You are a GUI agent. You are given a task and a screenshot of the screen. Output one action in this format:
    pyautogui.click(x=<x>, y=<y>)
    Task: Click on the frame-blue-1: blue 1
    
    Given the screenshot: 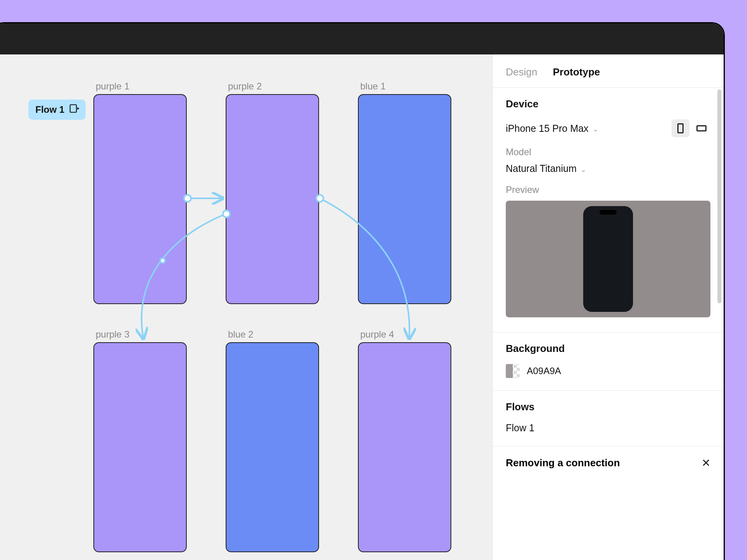 What is the action you would take?
    pyautogui.click(x=405, y=199)
    